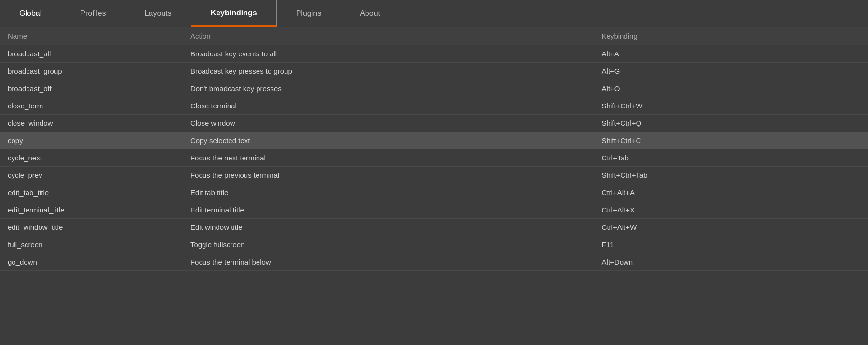 The height and width of the screenshot is (345, 868). What do you see at coordinates (731, 175) in the screenshot?
I see `cell-keybinding: Shift+Ctrl+Tab` at bounding box center [731, 175].